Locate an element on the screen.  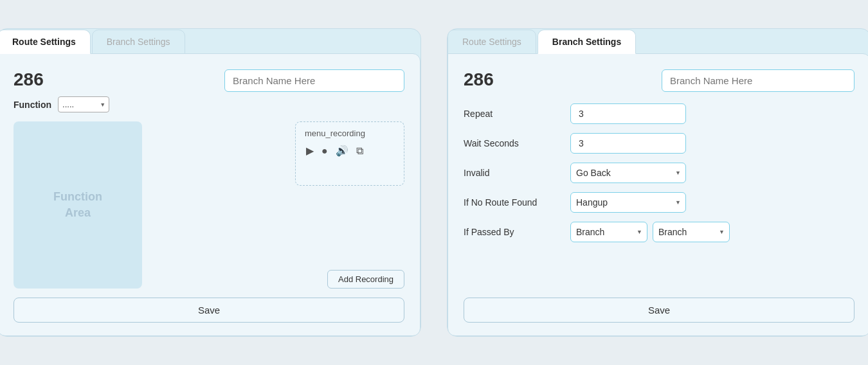
wait-seconds-label: Wait Seconds is located at coordinates (512, 143).